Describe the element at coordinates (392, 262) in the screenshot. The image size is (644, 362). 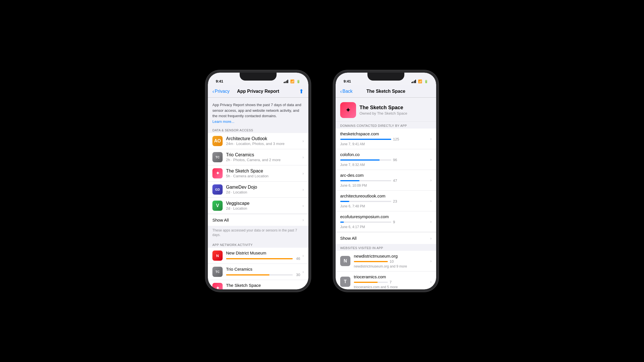
I see `website-count: 10` at that location.